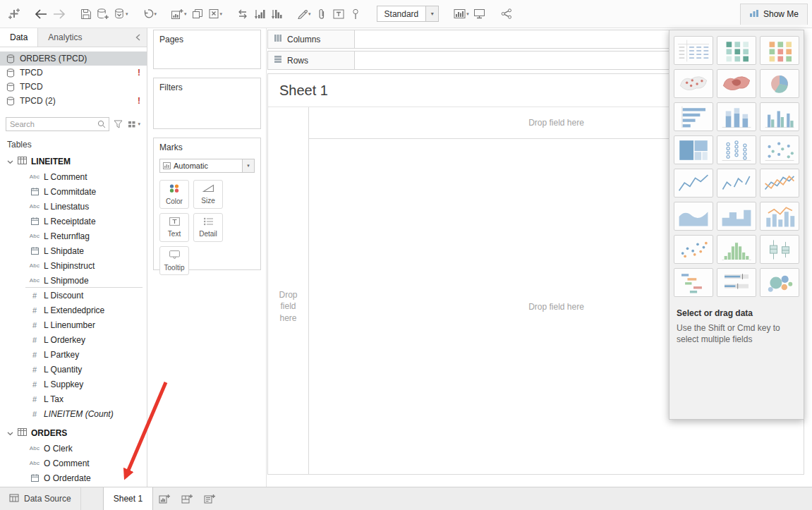  Describe the element at coordinates (693, 150) in the screenshot. I see `showme-treemap` at that location.